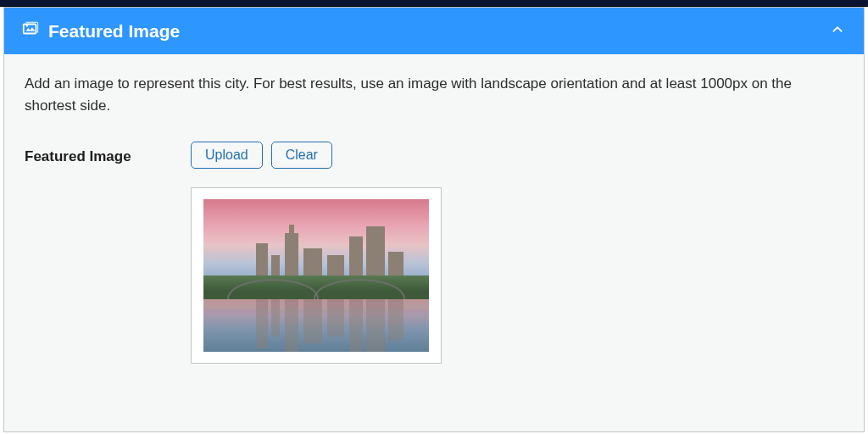  What do you see at coordinates (114, 31) in the screenshot?
I see `panel-title: Featured Image` at bounding box center [114, 31].